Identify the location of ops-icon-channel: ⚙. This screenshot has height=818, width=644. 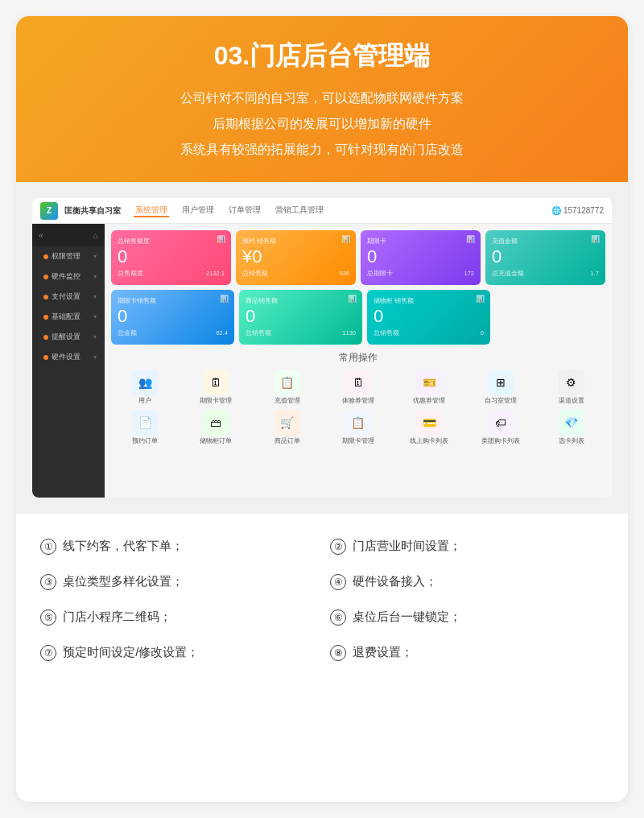
(572, 382).